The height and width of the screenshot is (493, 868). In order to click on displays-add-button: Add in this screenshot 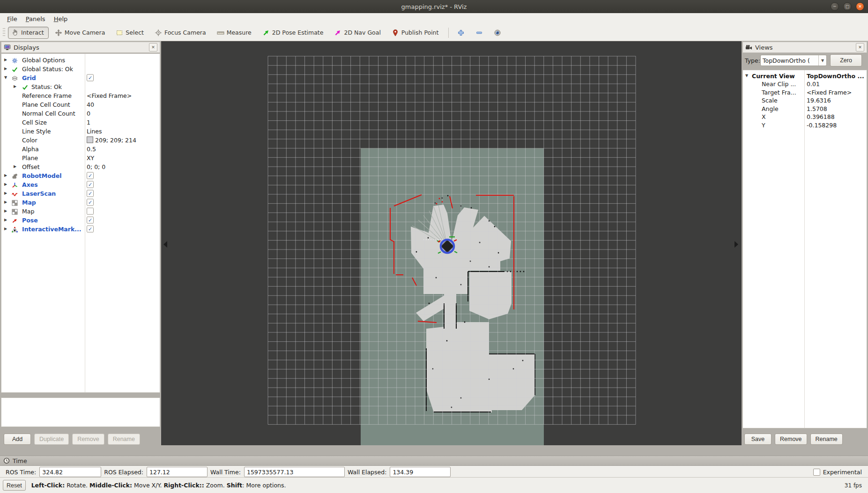, I will do `click(17, 439)`.